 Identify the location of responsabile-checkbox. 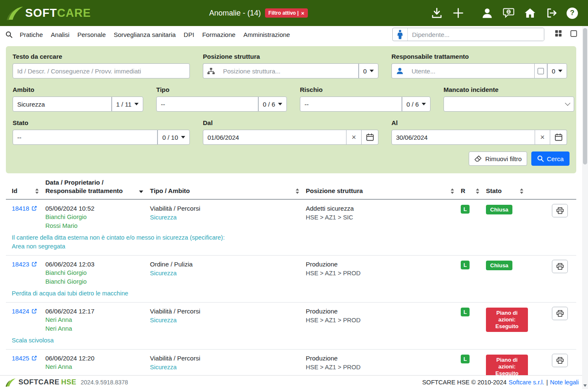
(541, 71).